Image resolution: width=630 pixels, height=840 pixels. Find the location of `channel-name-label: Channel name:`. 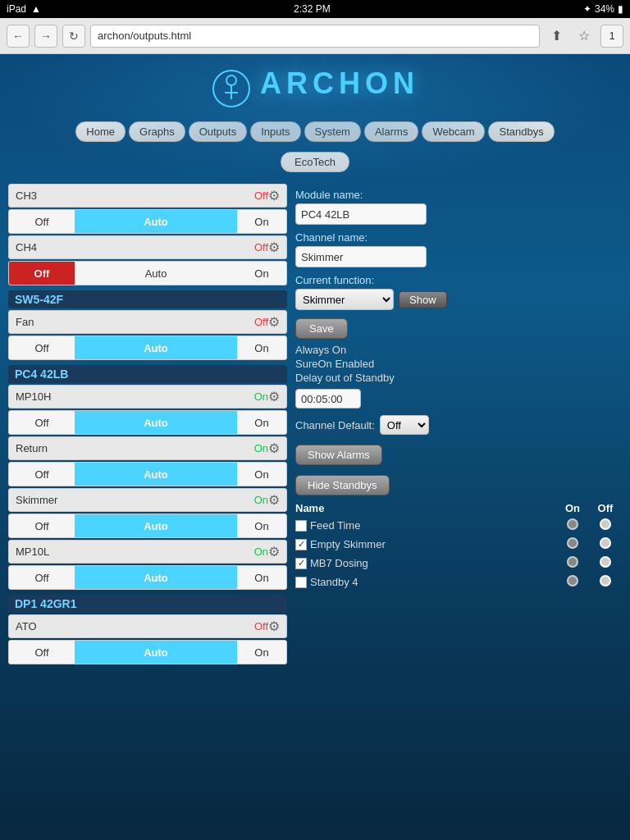

channel-name-label: Channel name: is located at coordinates (459, 238).